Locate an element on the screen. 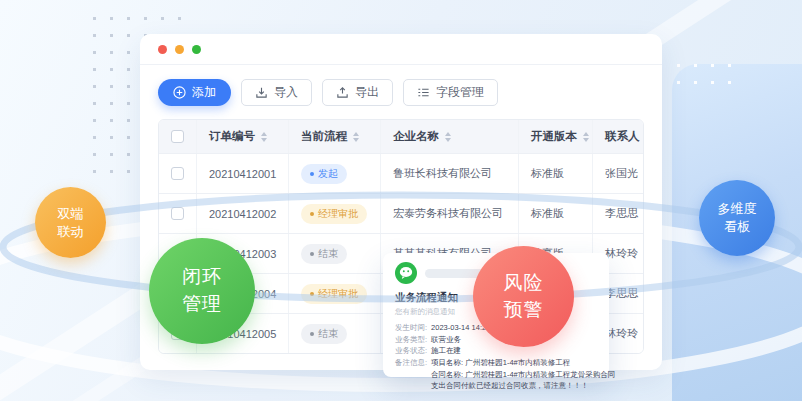  process-status-badge: 发起 is located at coordinates (324, 174).